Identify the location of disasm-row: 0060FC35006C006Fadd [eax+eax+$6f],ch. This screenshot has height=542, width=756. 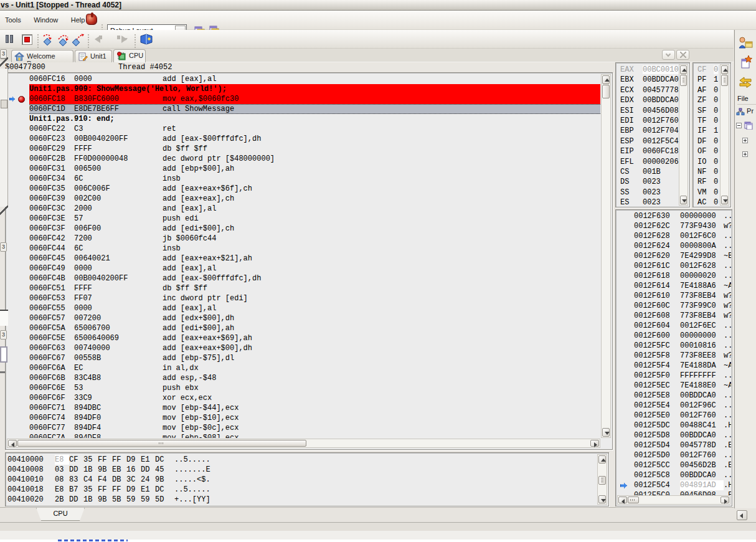
(304, 189).